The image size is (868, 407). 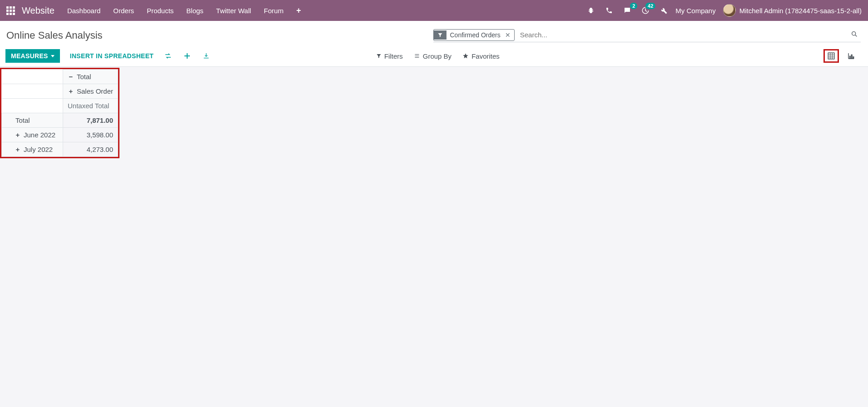 What do you see at coordinates (474, 35) in the screenshot?
I see `search-facet-confirmed-orders: Confirmed Orders ✕` at bounding box center [474, 35].